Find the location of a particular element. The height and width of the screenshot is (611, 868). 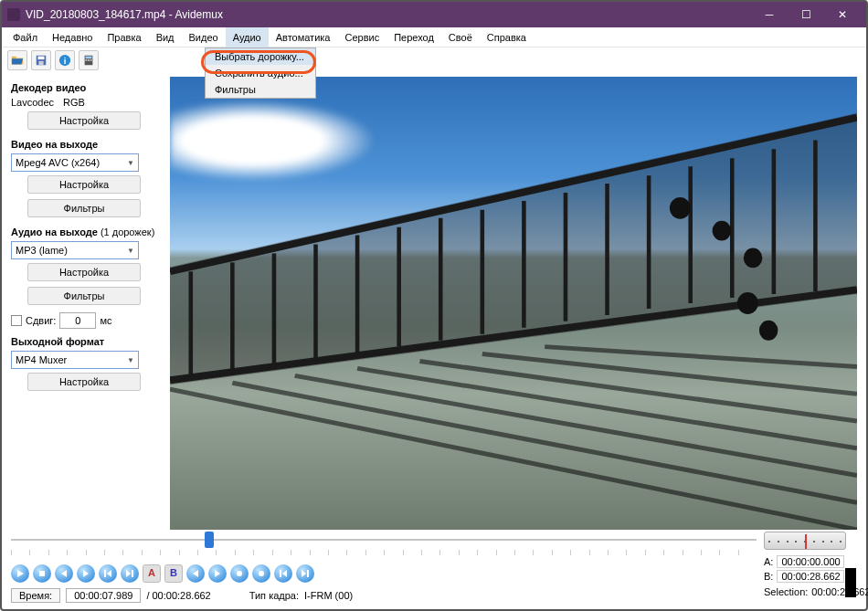

prev-frame-button is located at coordinates (64, 574).